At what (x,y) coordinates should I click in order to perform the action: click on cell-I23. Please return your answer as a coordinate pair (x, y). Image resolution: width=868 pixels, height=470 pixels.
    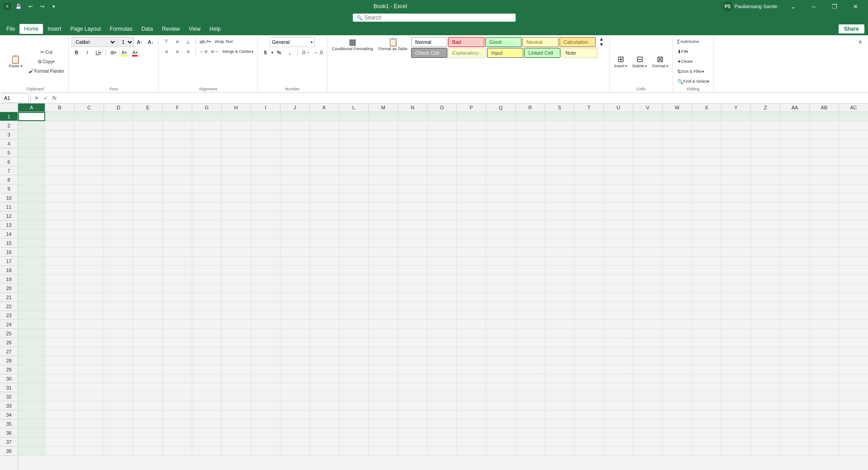
    Looking at the image, I should click on (266, 315).